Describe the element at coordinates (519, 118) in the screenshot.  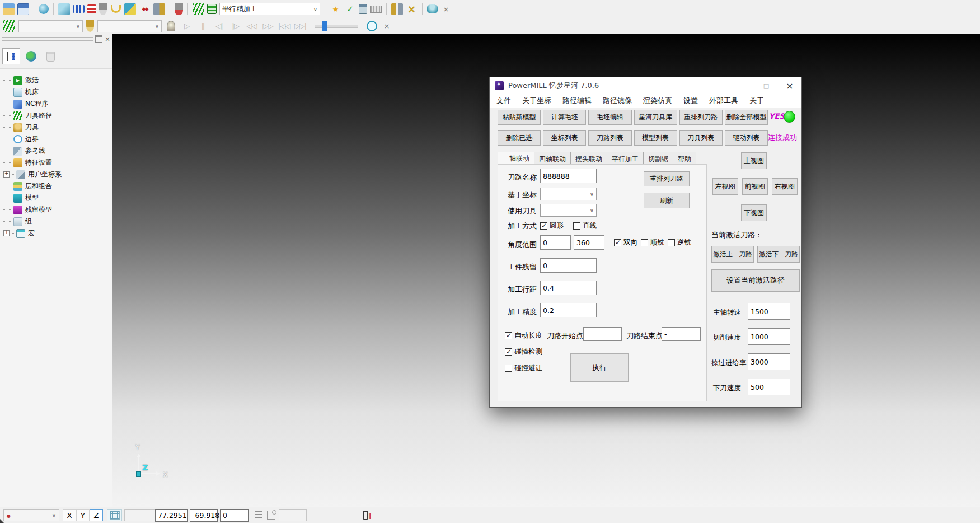
I see `paste-new-model-button: 粘贴新模型` at that location.